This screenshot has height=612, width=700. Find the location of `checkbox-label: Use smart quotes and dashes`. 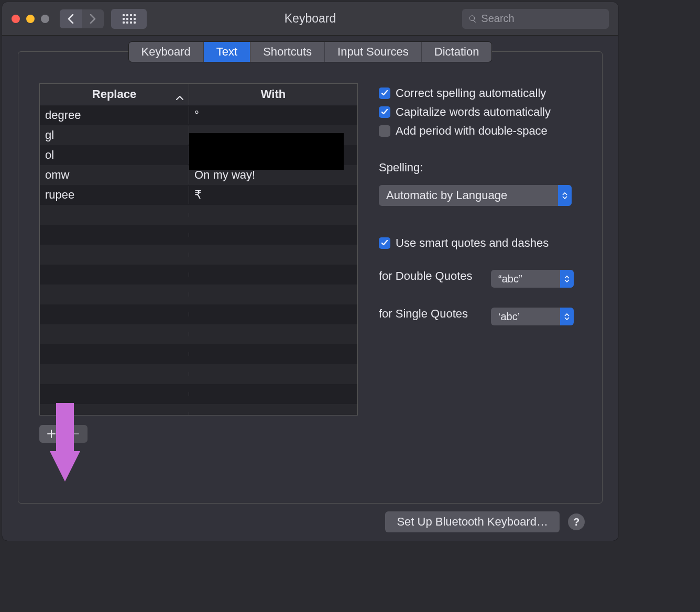

checkbox-label: Use smart quotes and dashes is located at coordinates (472, 243).